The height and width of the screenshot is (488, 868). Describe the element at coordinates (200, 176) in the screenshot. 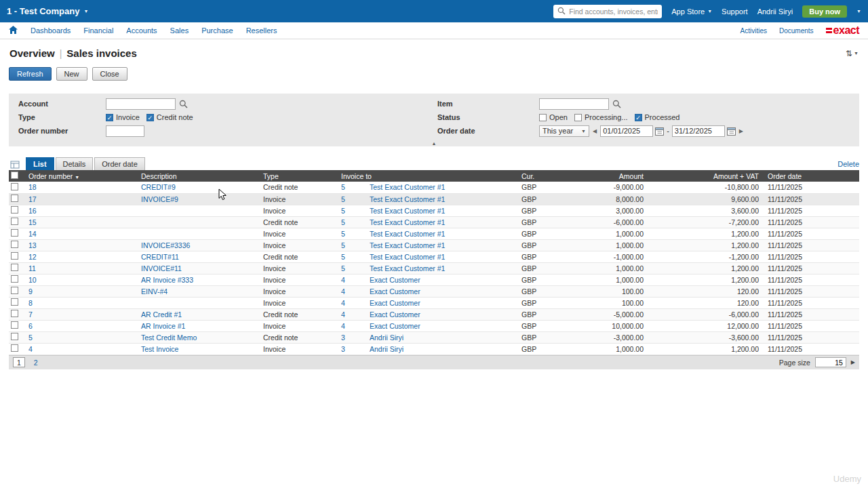

I see `column-header-description: Description` at that location.